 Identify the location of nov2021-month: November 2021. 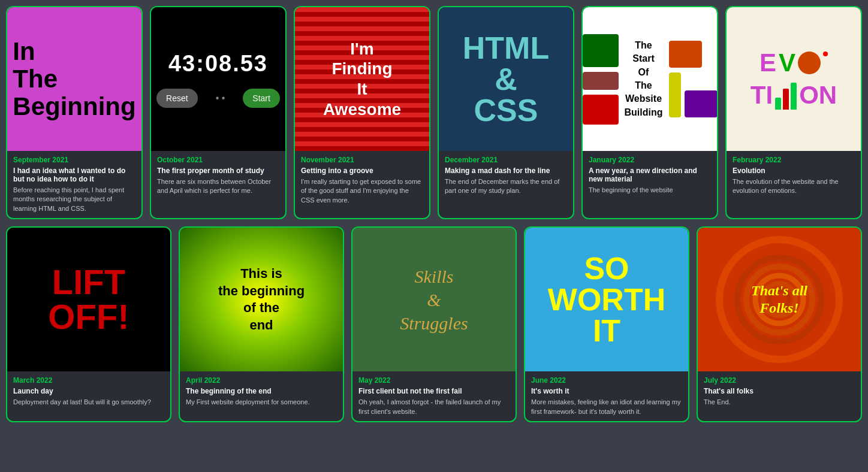
(362, 160).